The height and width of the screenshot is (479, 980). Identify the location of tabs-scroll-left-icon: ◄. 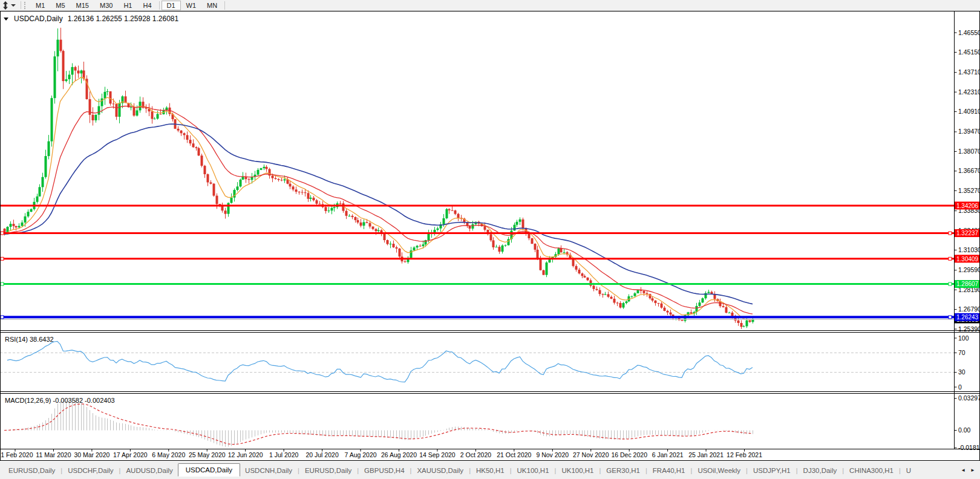
(963, 471).